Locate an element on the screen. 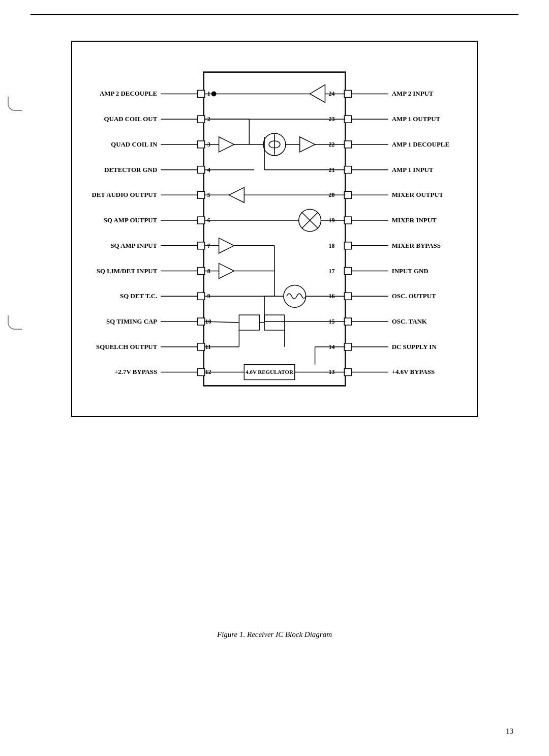  page-number: 13 is located at coordinates (509, 732).